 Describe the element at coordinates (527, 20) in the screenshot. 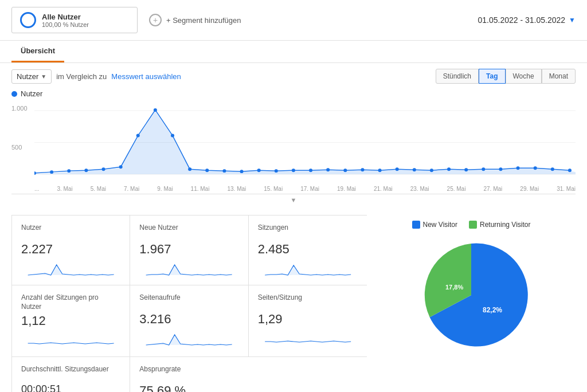

I see `date-range: 01.05.2022 - 31.05.2022 ▼` at that location.